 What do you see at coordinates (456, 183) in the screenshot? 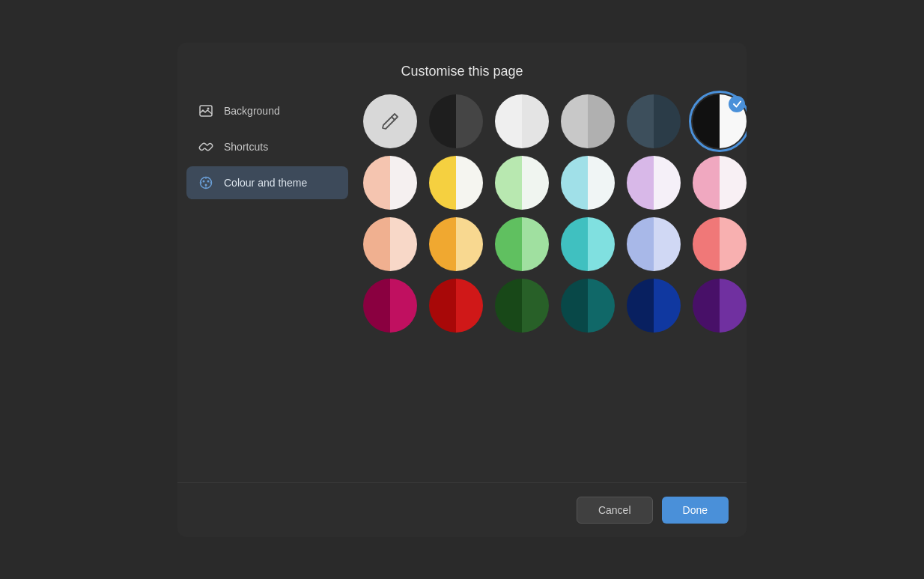
I see `color-yellow-light` at bounding box center [456, 183].